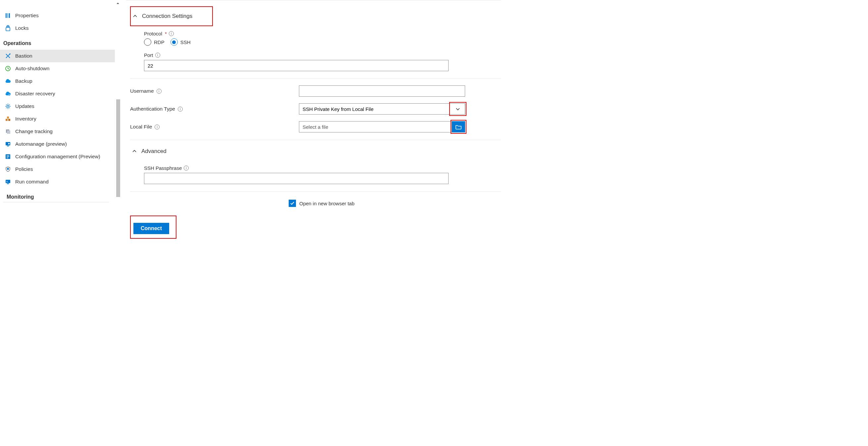 The width and height of the screenshot is (868, 446). What do you see at coordinates (208, 91) in the screenshot?
I see `username-label: Username i` at bounding box center [208, 91].